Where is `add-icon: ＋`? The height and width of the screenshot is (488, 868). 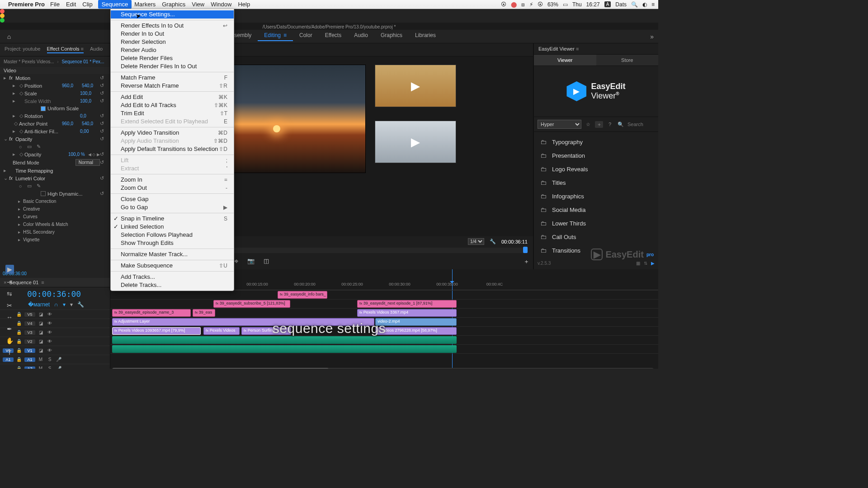
add-icon: ＋ is located at coordinates (599, 125).